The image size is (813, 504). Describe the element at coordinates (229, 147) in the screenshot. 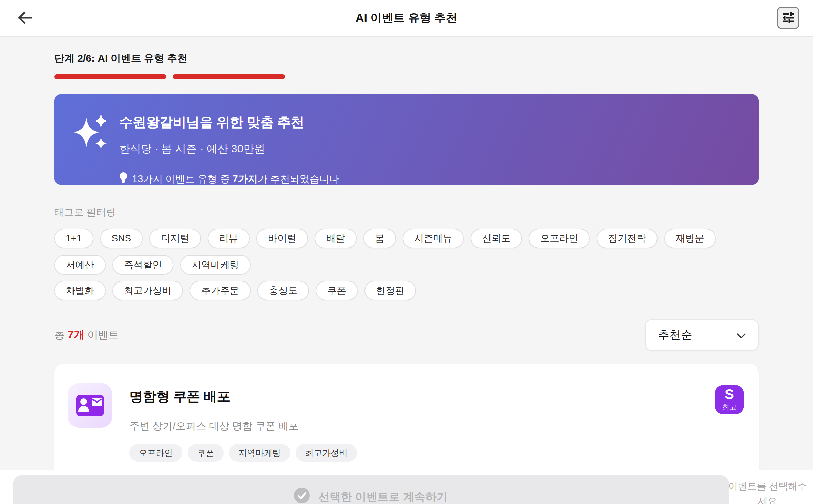

I see `banner-text: 수원왕갈비님을 위한 맞춤 추천 한식당 · 봄 시즌 · 예산 30만원 13…` at that location.